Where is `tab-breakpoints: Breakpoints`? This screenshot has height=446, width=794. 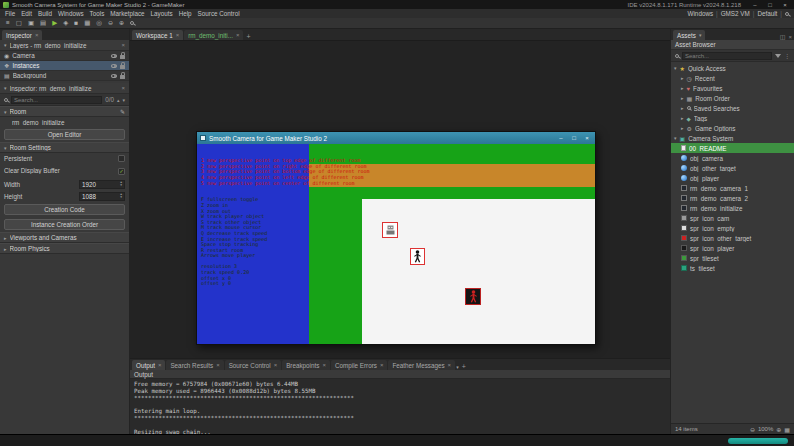
tab-breakpoints: Breakpoints is located at coordinates (306, 365).